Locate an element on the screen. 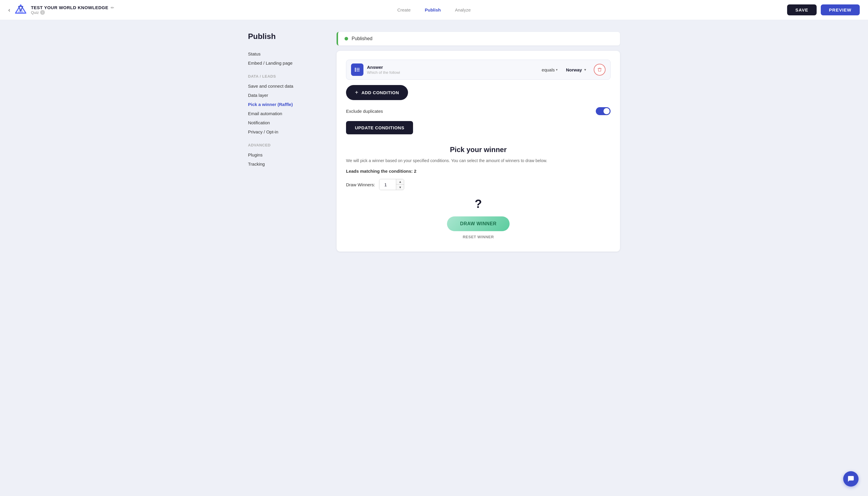  chat-icon is located at coordinates (851, 479).